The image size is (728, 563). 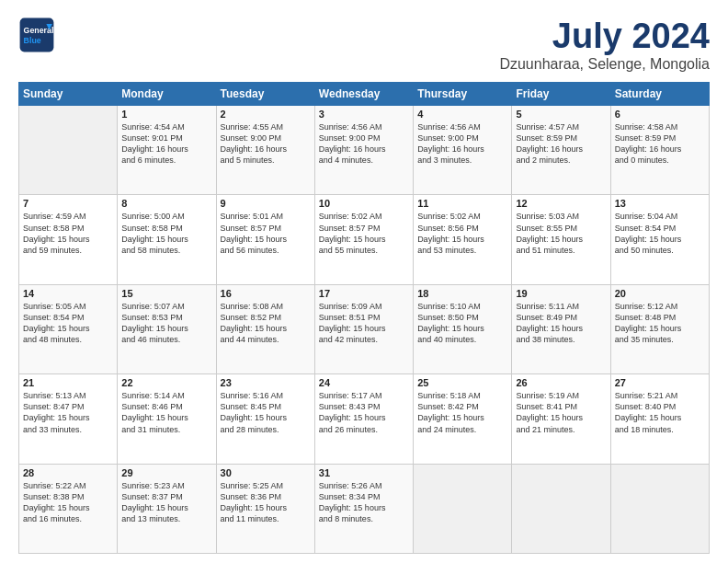 What do you see at coordinates (37, 35) in the screenshot?
I see `logo: General Blue` at bounding box center [37, 35].